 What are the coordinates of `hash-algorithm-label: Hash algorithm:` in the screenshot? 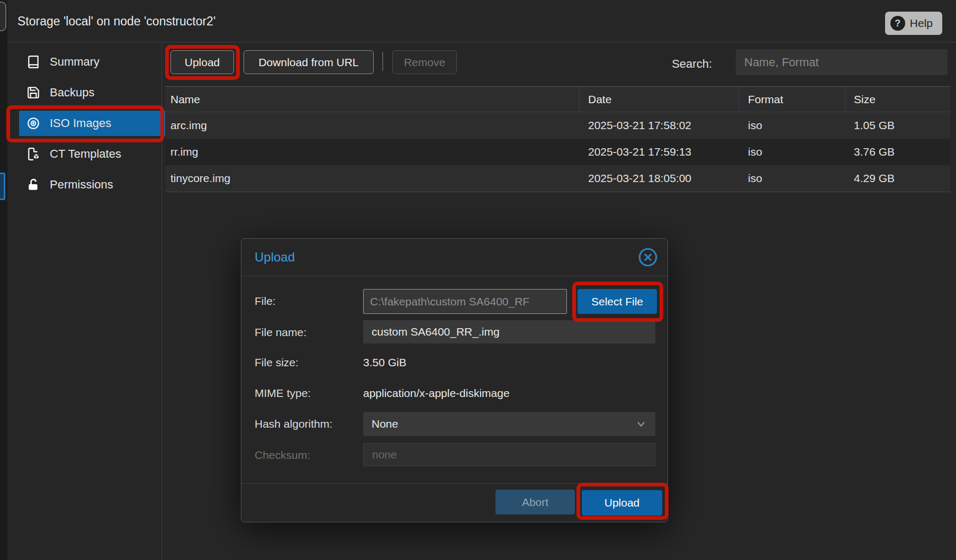 It's located at (293, 424).